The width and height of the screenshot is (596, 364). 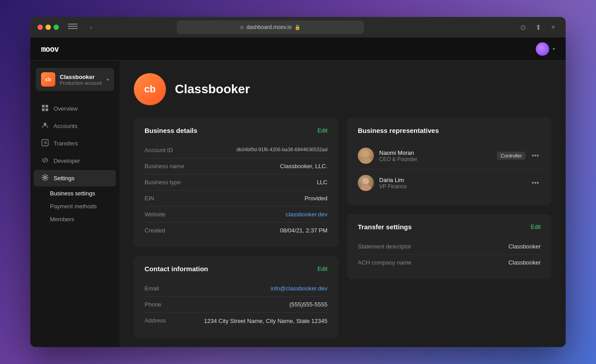 What do you see at coordinates (542, 49) in the screenshot?
I see `avatar-image` at bounding box center [542, 49].